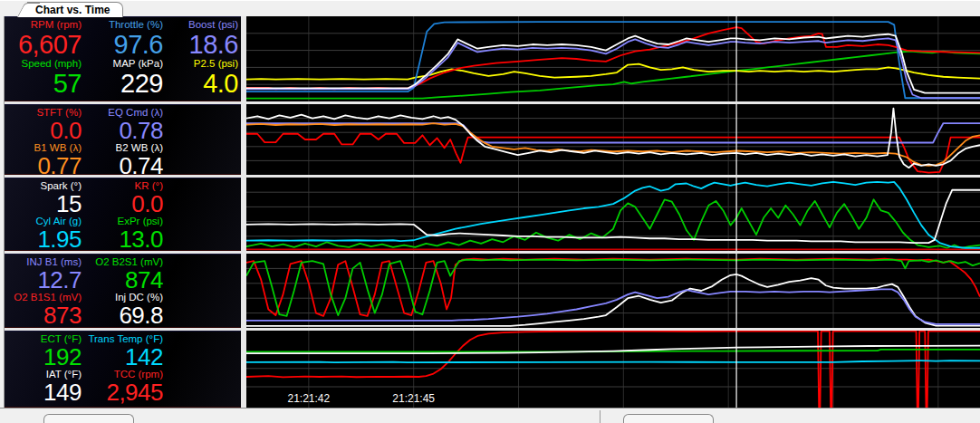 The image size is (980, 423). Describe the element at coordinates (123, 214) in the screenshot. I see `legend-row-3: Spark (°) 15 KR (°) 0.0 Cyl Air (g) 1.95…` at that location.